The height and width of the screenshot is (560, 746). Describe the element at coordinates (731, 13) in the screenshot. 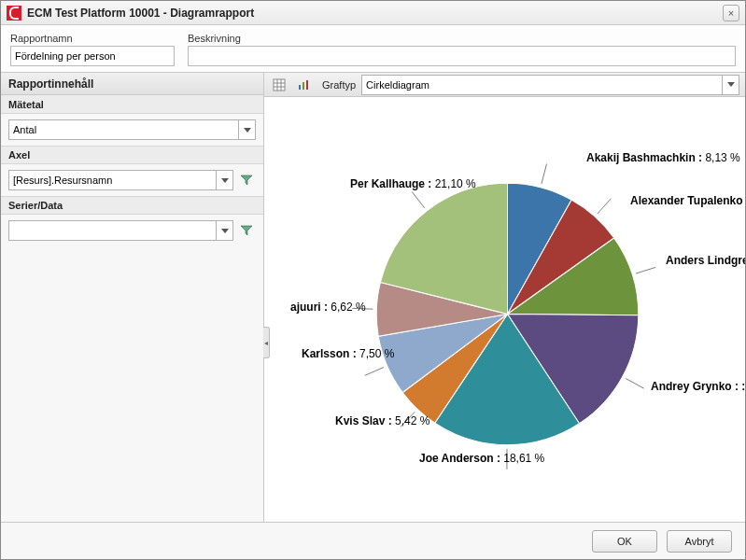

I see `close-button: ×` at that location.